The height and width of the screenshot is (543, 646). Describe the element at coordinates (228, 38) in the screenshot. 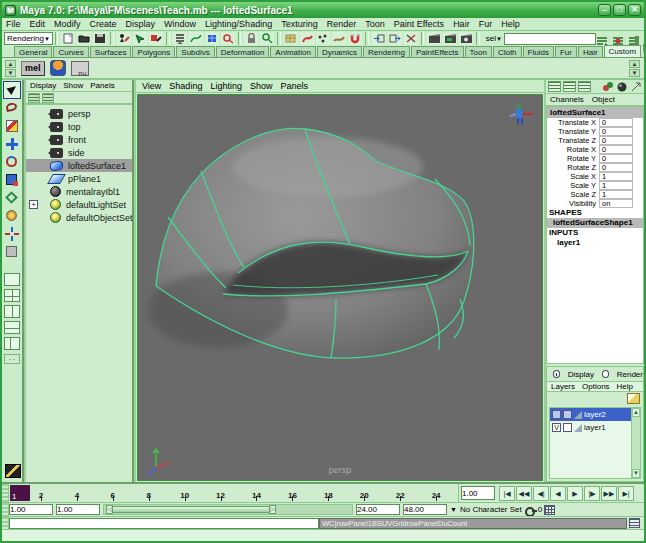

I see `snap-surface-icon` at that location.